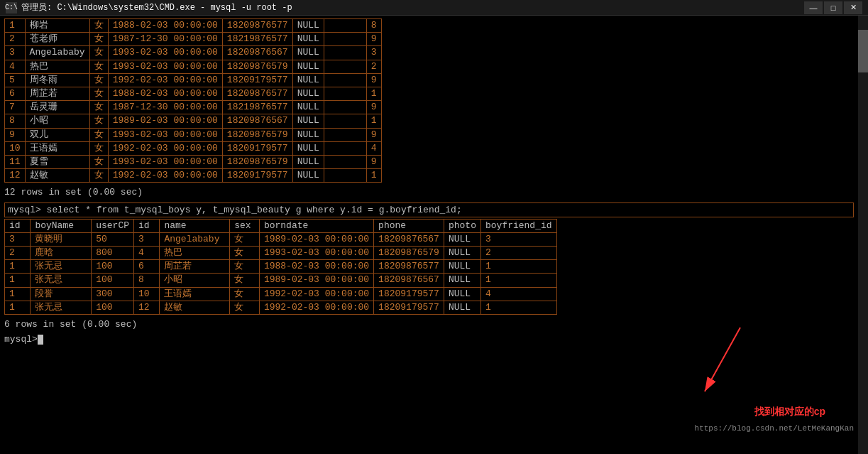 The width and height of the screenshot is (868, 454). I want to click on table-row: 2 苍老师 女 1987-12-30 00:00:00 18219876577 …, so click(193, 40).